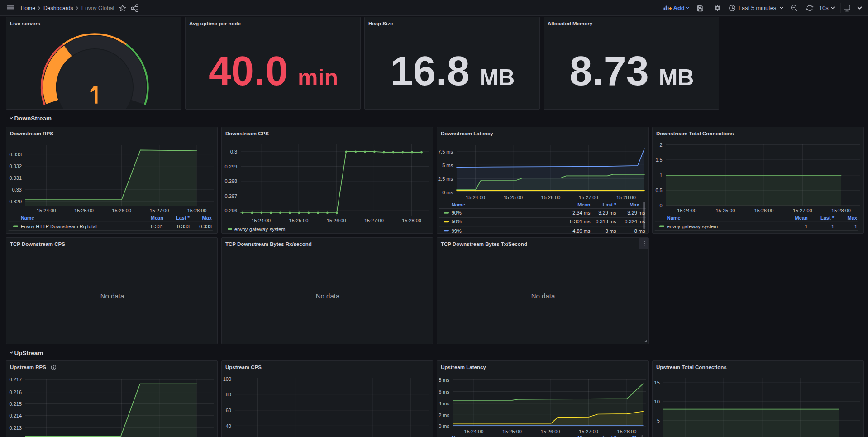 This screenshot has width=868, height=437. What do you see at coordinates (444, 392) in the screenshot?
I see `svg-text: 6 ms` at bounding box center [444, 392].